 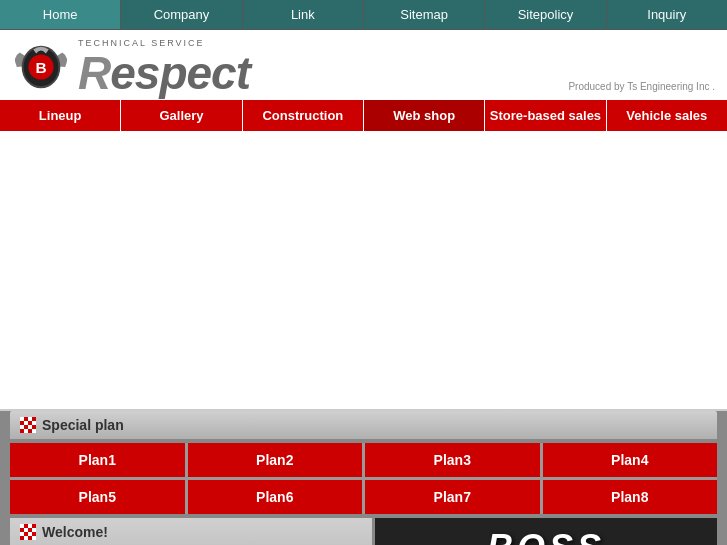 What do you see at coordinates (98, 460) in the screenshot?
I see `plan1-button: Plan1` at bounding box center [98, 460].